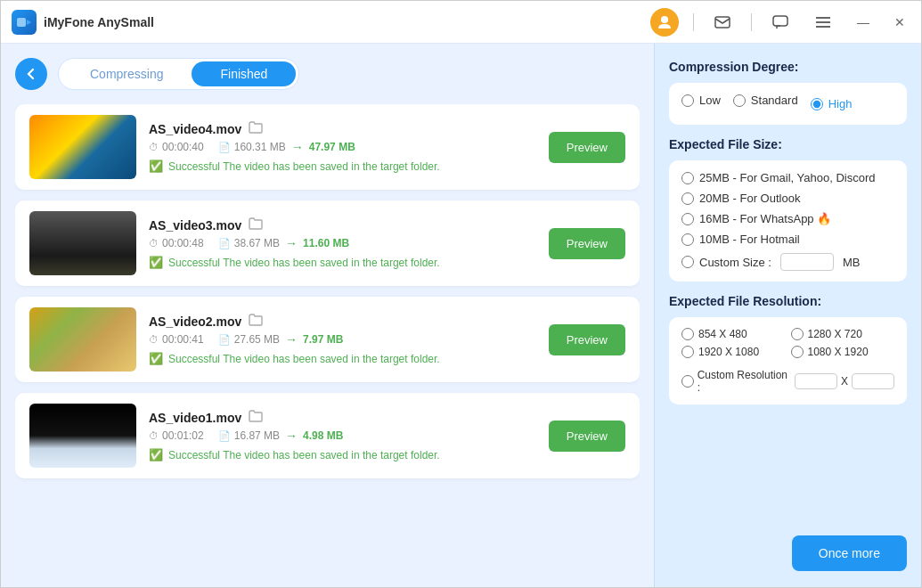 The width and height of the screenshot is (922, 588). What do you see at coordinates (195, 418) in the screenshot?
I see `video-name: AS_video1.mov` at bounding box center [195, 418].